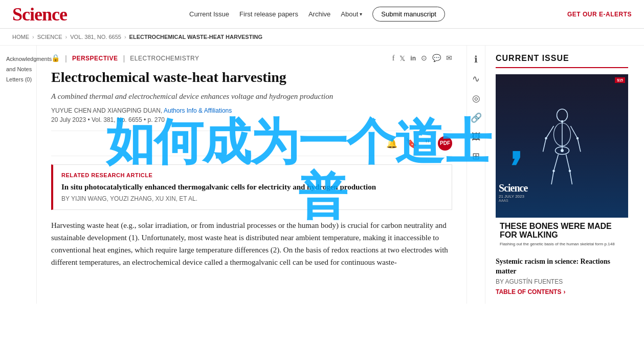  I want to click on lock-icon: 🔒, so click(55, 58).